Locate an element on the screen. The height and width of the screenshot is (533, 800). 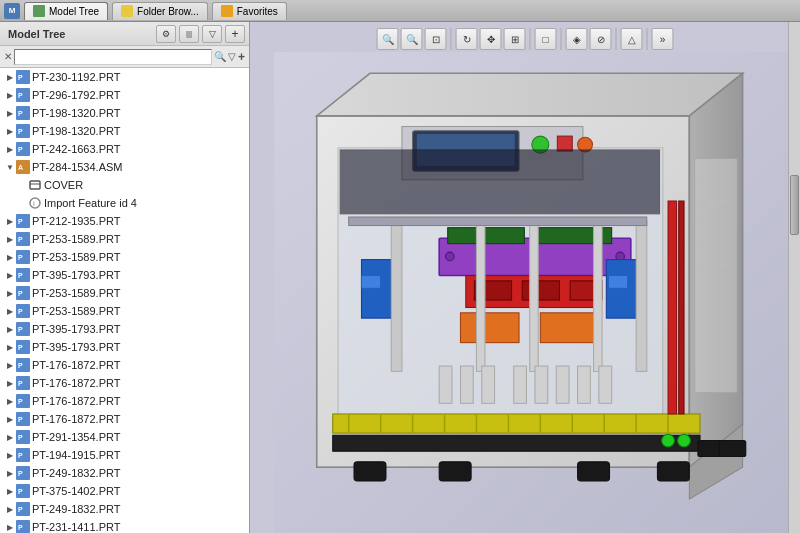
viewport-scrollbar is located at coordinates (794, 278).